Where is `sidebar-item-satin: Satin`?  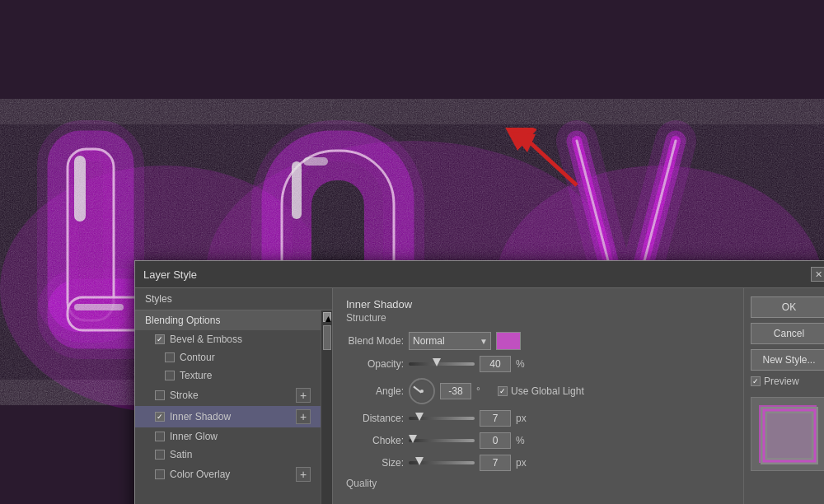
sidebar-item-satin: Satin is located at coordinates (227, 455).